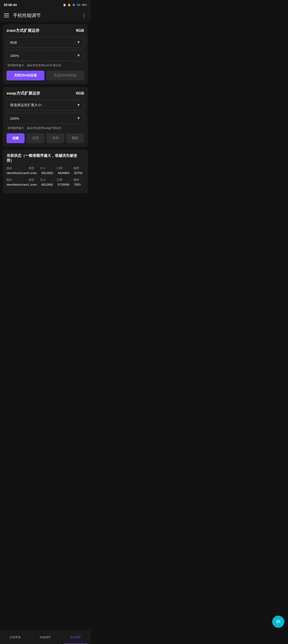 The image size is (288, 644). Describe the element at coordinates (45, 180) in the screenshot. I see `table-headers-2: 路径 类型 大小 已用 顺序` at that location.